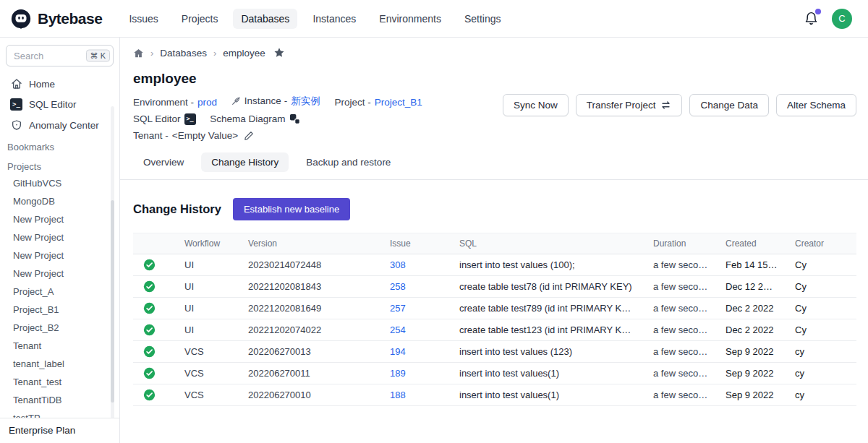 Image resolution: width=868 pixels, height=443 pixels. I want to click on cell-sql: insert into test values(1), so click(545, 395).